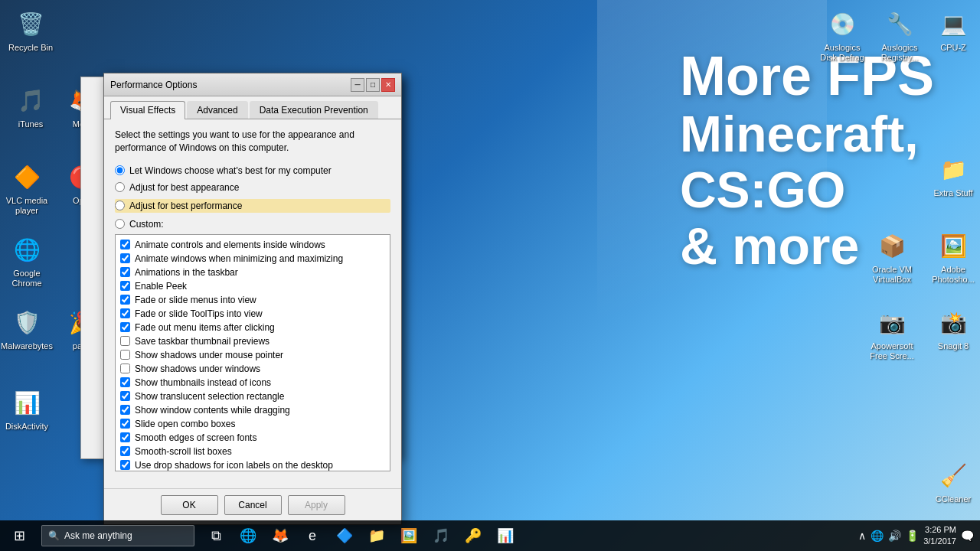 This screenshot has width=980, height=551. Describe the element at coordinates (253, 424) in the screenshot. I see `check-slide-combo: Slide open combo boxes` at that location.